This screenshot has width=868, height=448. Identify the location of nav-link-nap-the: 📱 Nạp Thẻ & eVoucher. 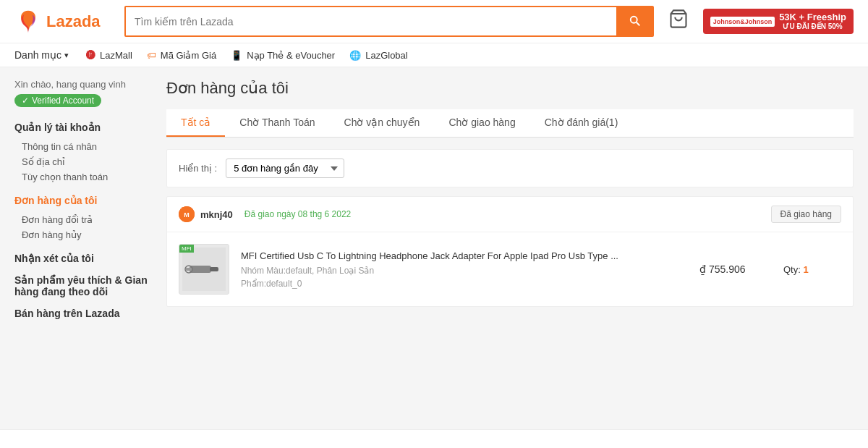
(283, 55).